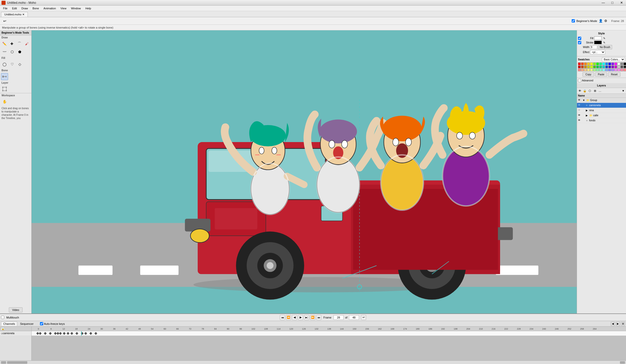 The image size is (626, 364). I want to click on width-input, so click(594, 47).